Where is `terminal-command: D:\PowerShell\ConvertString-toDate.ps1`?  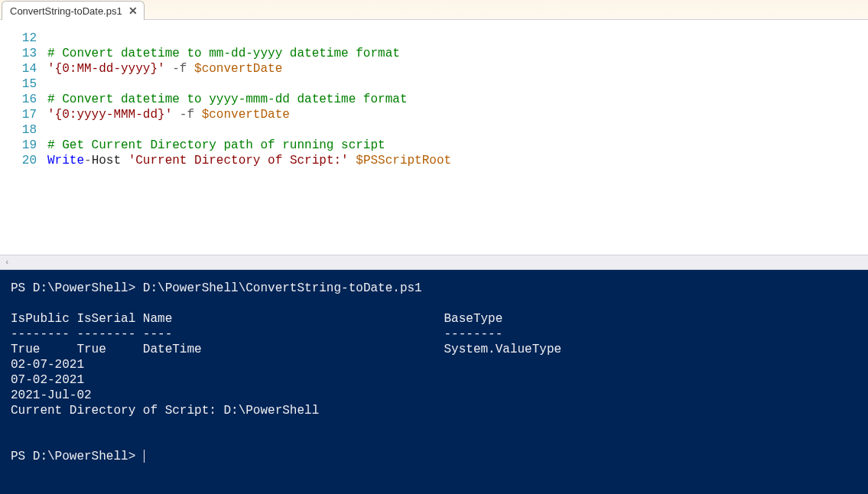
terminal-command: D:\PowerShell\ConvertString-toDate.ps1 is located at coordinates (283, 288).